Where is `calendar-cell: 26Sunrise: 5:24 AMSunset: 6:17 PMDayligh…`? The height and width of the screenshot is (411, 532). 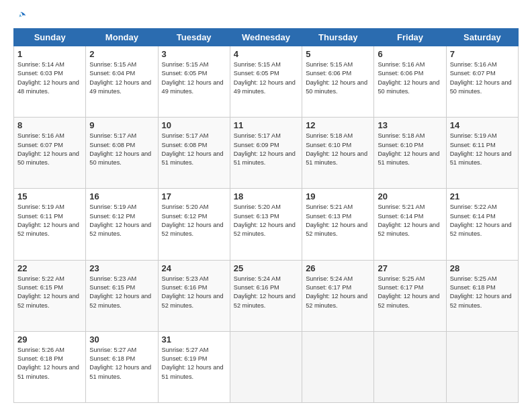
calendar-cell: 26Sunrise: 5:24 AMSunset: 6:17 PMDayligh… is located at coordinates (339, 295).